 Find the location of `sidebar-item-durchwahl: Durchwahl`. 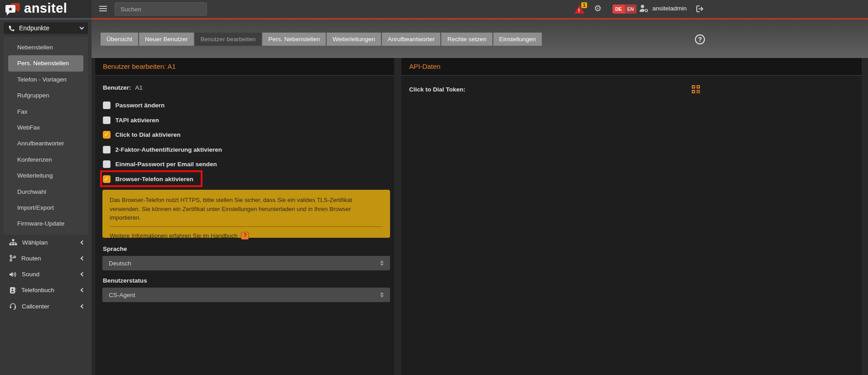

sidebar-item-durchwahl: Durchwahl is located at coordinates (46, 192).